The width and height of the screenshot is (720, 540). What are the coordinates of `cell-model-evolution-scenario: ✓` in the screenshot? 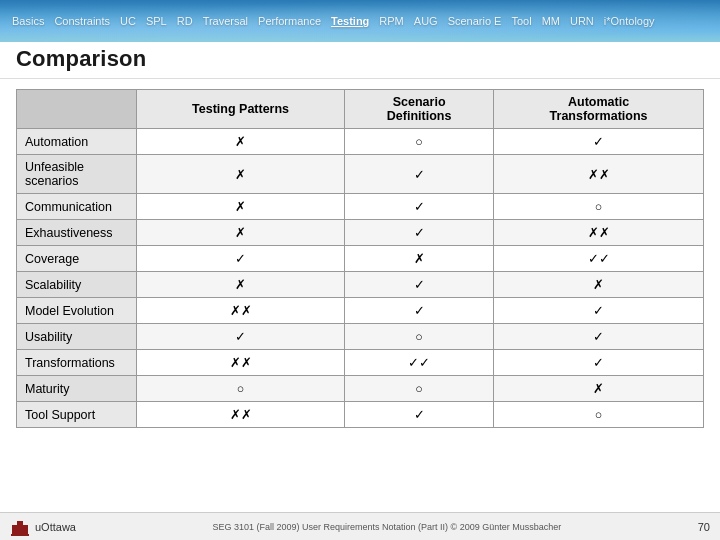 It's located at (420, 311).